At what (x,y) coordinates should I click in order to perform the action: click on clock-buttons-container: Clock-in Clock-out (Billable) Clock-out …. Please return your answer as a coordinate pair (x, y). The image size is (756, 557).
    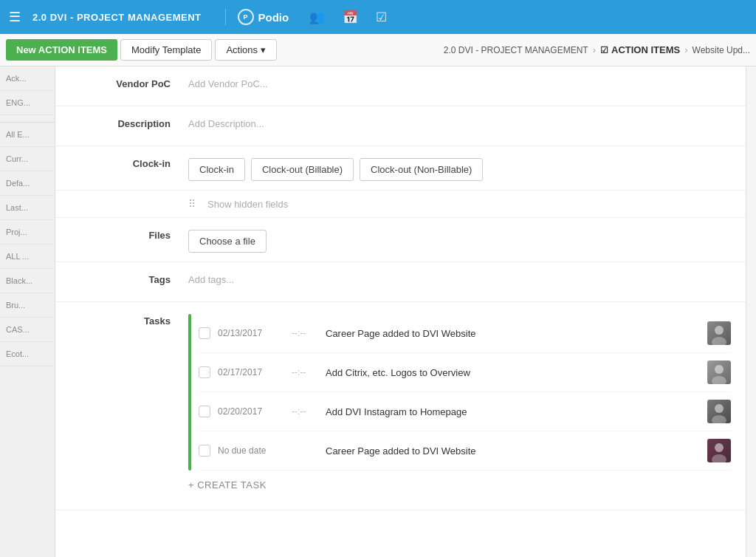
    Looking at the image, I should click on (467, 168).